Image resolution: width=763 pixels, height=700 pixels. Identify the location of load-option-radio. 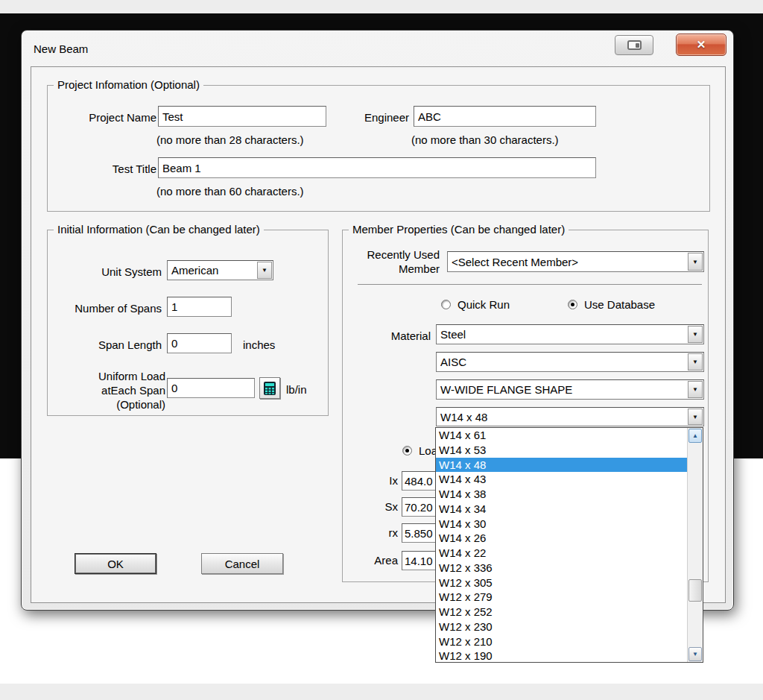
(407, 450).